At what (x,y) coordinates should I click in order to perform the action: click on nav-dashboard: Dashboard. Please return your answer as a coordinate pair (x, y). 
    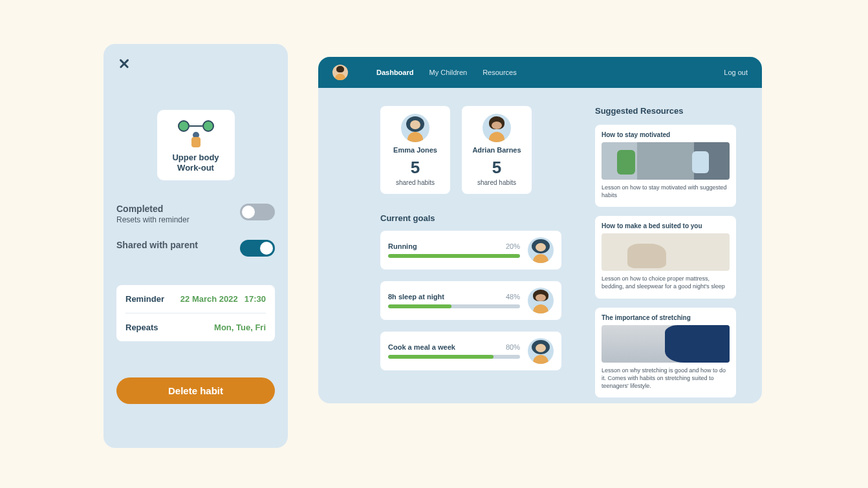
    Looking at the image, I should click on (395, 72).